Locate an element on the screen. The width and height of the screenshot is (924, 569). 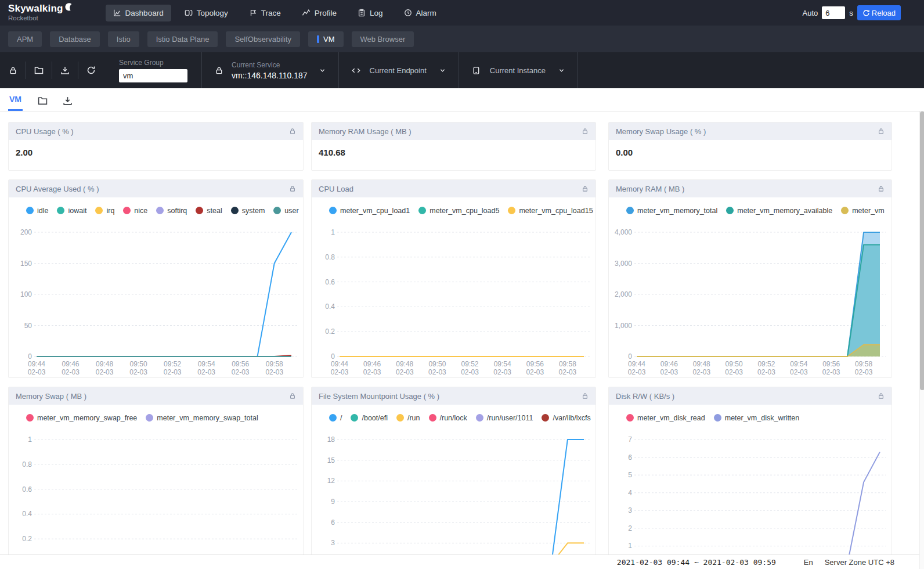
trace-icon is located at coordinates (253, 13).